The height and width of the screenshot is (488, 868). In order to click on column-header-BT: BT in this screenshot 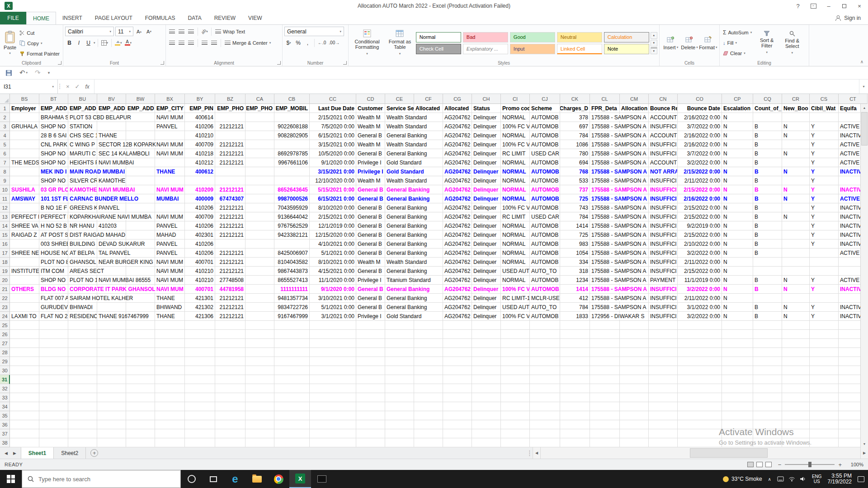, I will do `click(54, 99)`.